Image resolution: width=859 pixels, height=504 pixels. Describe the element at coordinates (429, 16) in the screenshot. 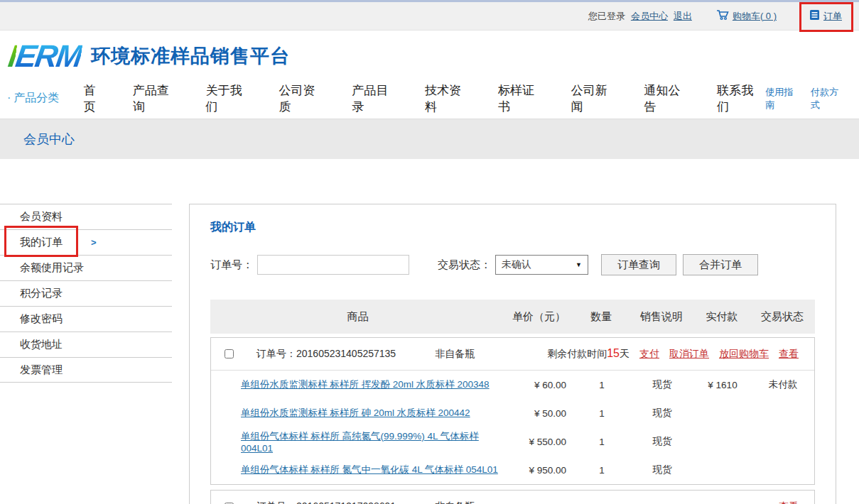

I see `topbar: 您已登录 会员中心 退出 购物车( 0 ) 订单` at that location.